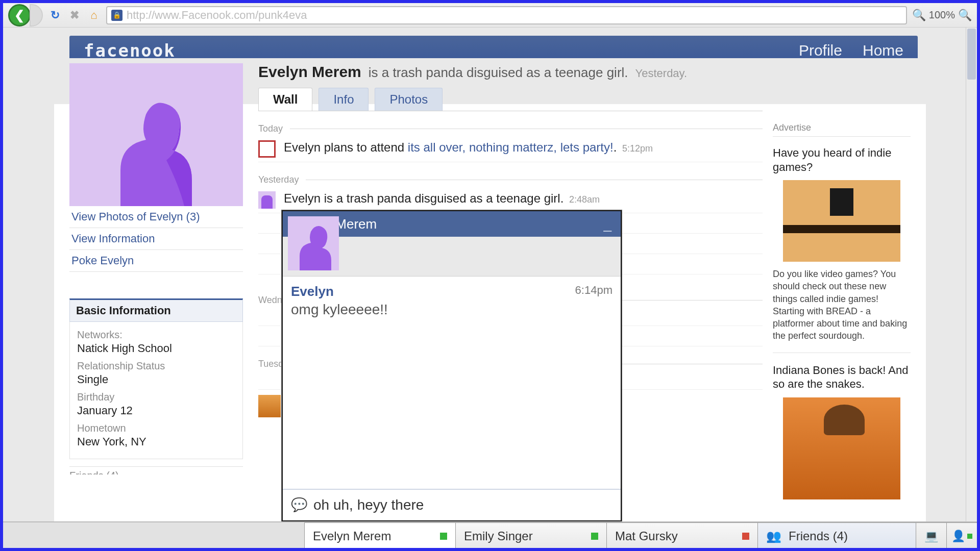  I want to click on minimize-icon: _, so click(607, 224).